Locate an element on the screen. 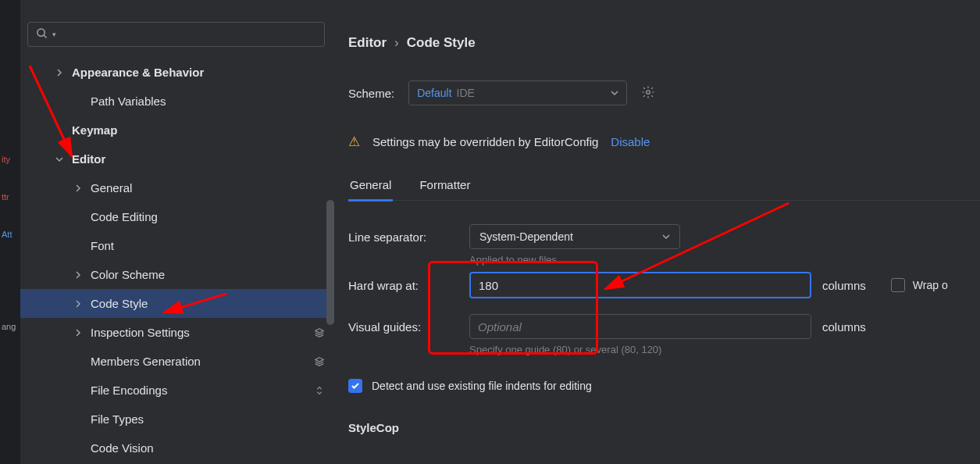 The width and height of the screenshot is (980, 464). warning-text: Settings may be overridden by EditorConf… is located at coordinates (486, 142).